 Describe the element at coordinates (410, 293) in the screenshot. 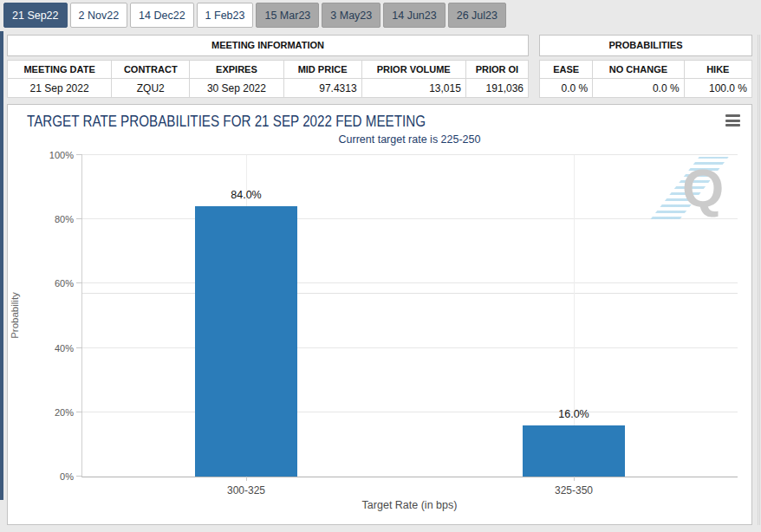

I see `extra-gridline` at that location.